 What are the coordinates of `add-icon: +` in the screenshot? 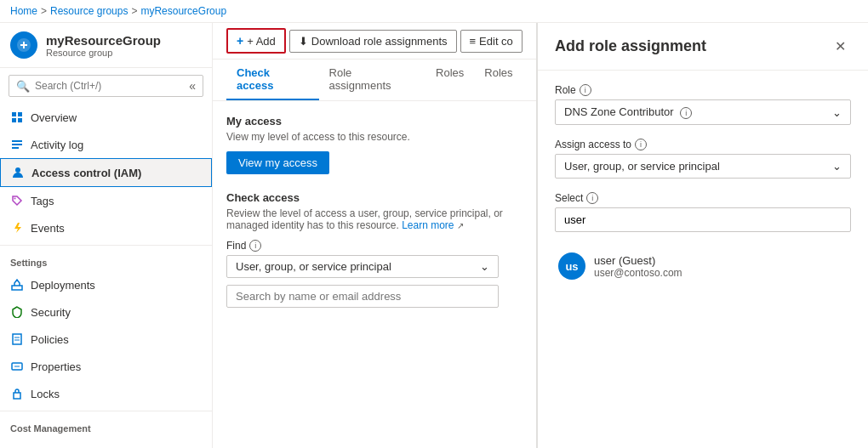 It's located at (240, 41).